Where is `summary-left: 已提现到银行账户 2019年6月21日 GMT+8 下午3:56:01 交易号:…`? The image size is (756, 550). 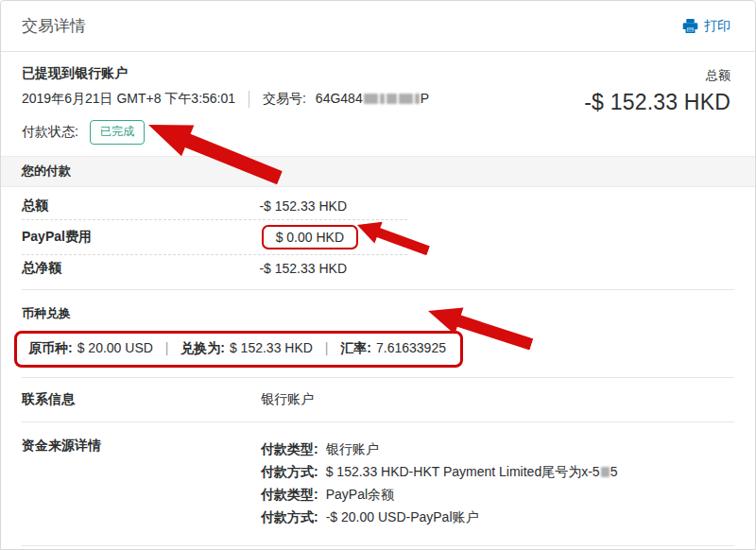
summary-left: 已提现到银行账户 2019年6月21日 GMT+8 下午3:56:01 交易号:… is located at coordinates (225, 105).